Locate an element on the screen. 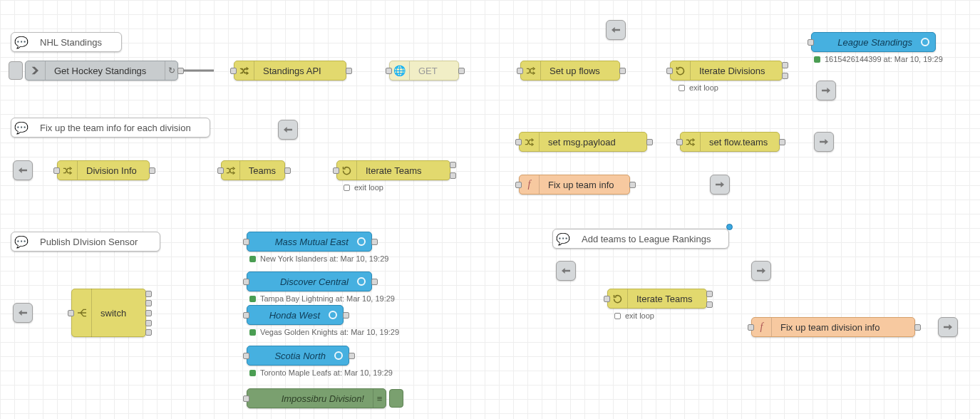 Image resolution: width=980 pixels, height=419 pixels. debug-league-standings: League Standings is located at coordinates (874, 42).